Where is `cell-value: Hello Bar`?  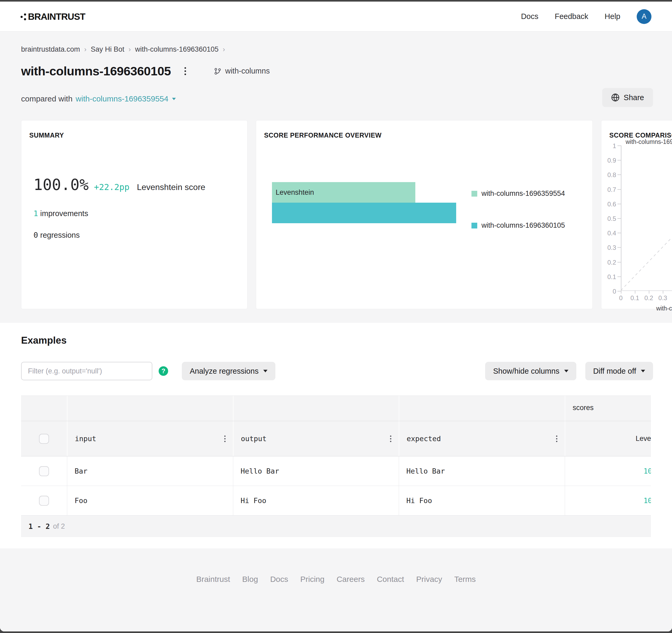 cell-value: Hello Bar is located at coordinates (256, 471).